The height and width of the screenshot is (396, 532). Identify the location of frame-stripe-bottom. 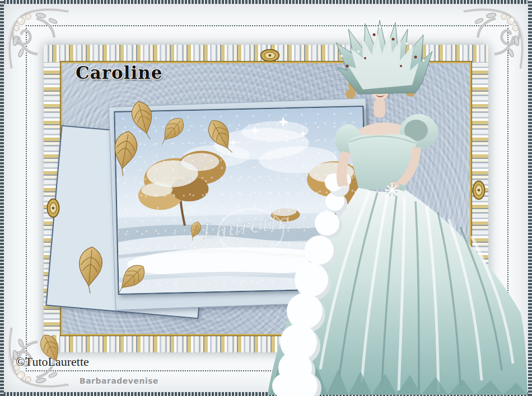
(266, 343).